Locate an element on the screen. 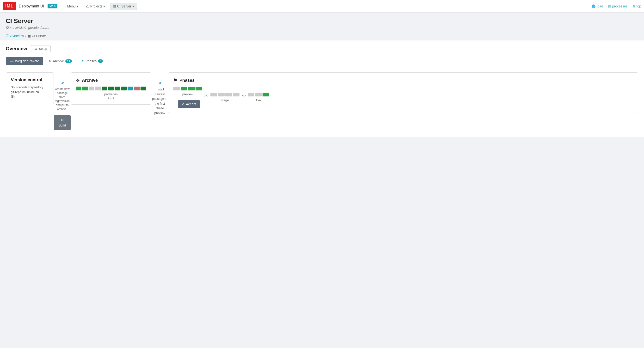 The image size is (644, 348). version-control-card: Version control Sourcecode Repository gi… is located at coordinates (30, 88).